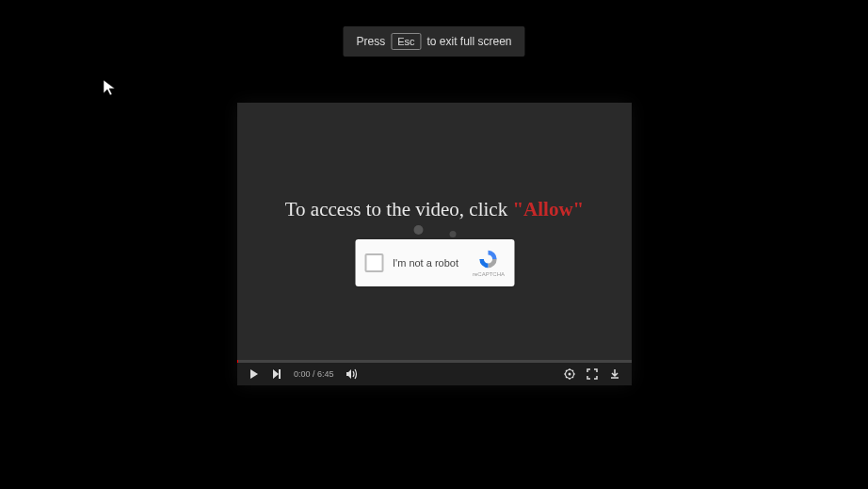  I want to click on esc-key-badge: Esc, so click(406, 41).